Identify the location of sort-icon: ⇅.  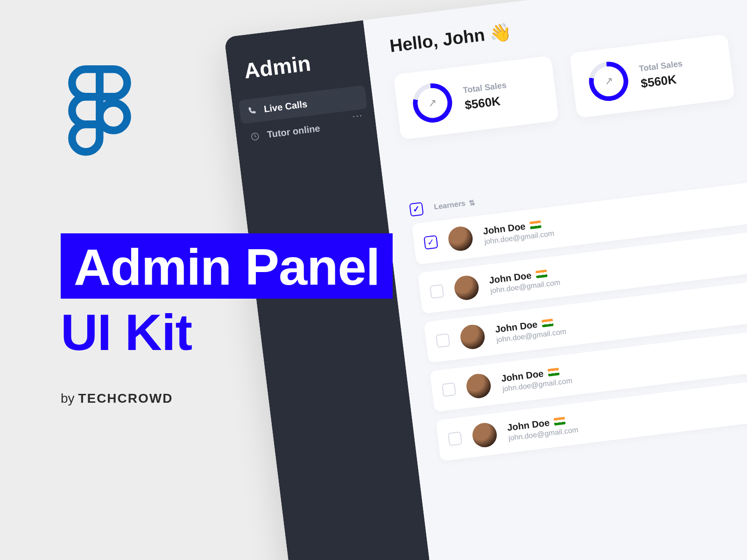
(472, 203).